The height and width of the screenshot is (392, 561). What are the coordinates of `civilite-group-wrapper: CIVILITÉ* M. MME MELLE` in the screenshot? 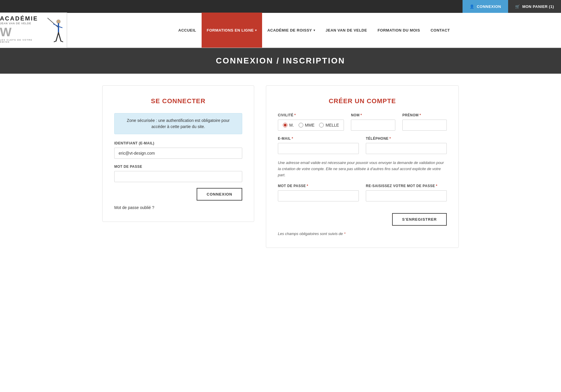 It's located at (311, 122).